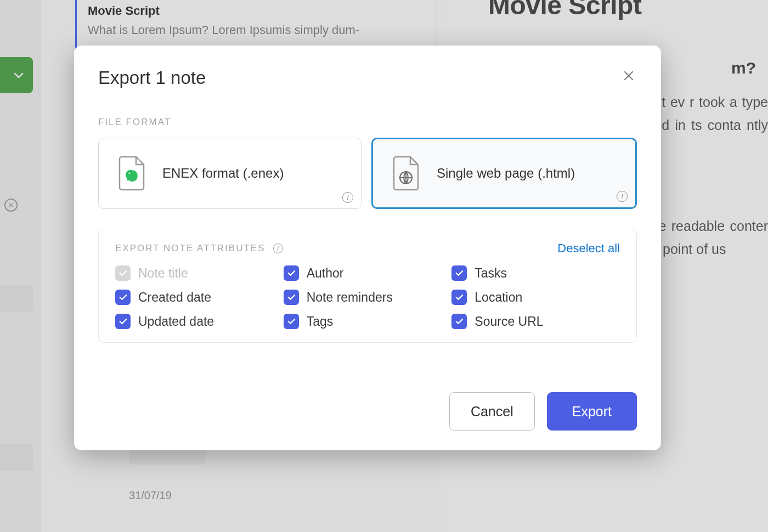  What do you see at coordinates (200, 321) in the screenshot?
I see `attribute-updated_date: Updated date` at bounding box center [200, 321].